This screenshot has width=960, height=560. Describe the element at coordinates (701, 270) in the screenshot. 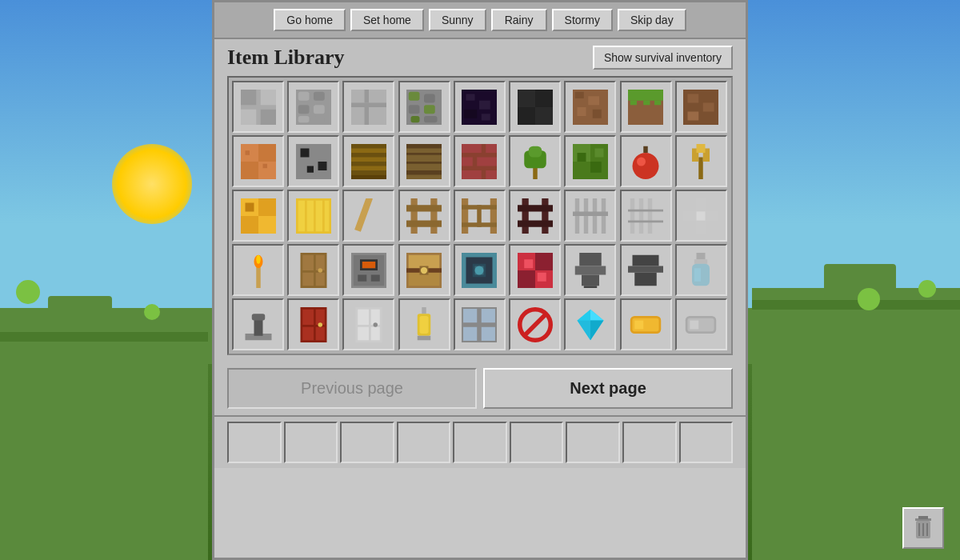

I see `item-bottle` at that location.